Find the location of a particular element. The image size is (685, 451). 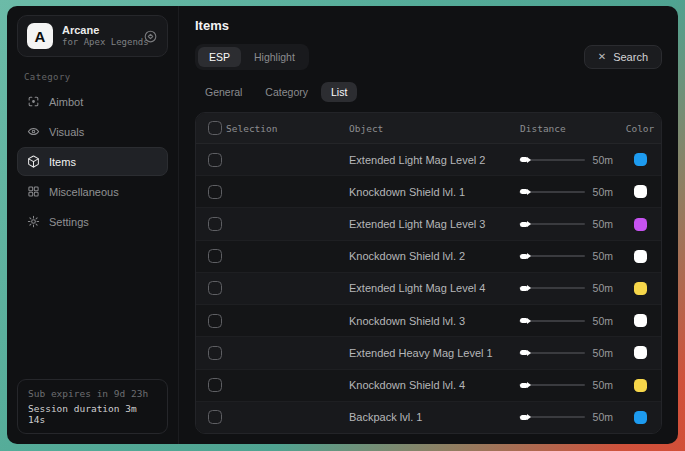

sub-expiry-text: Sub expires in 9d 23h is located at coordinates (92, 394).